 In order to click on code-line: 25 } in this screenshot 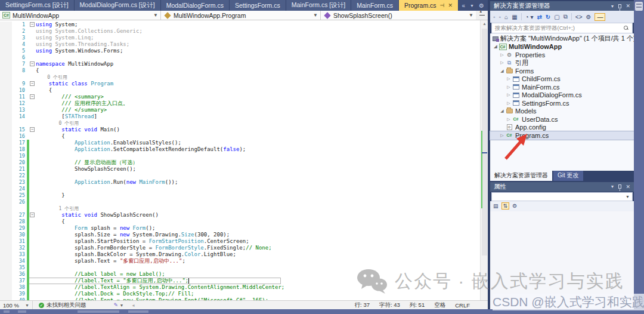, I will do `click(142, 196)`.